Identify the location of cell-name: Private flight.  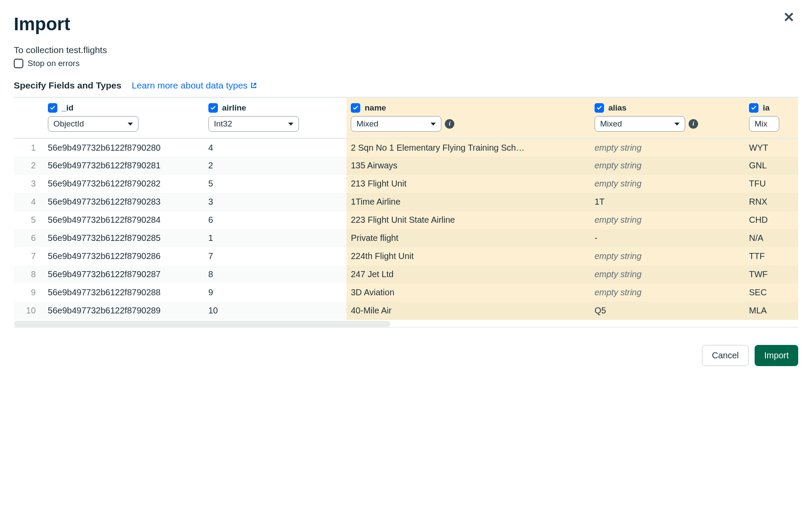
(469, 238).